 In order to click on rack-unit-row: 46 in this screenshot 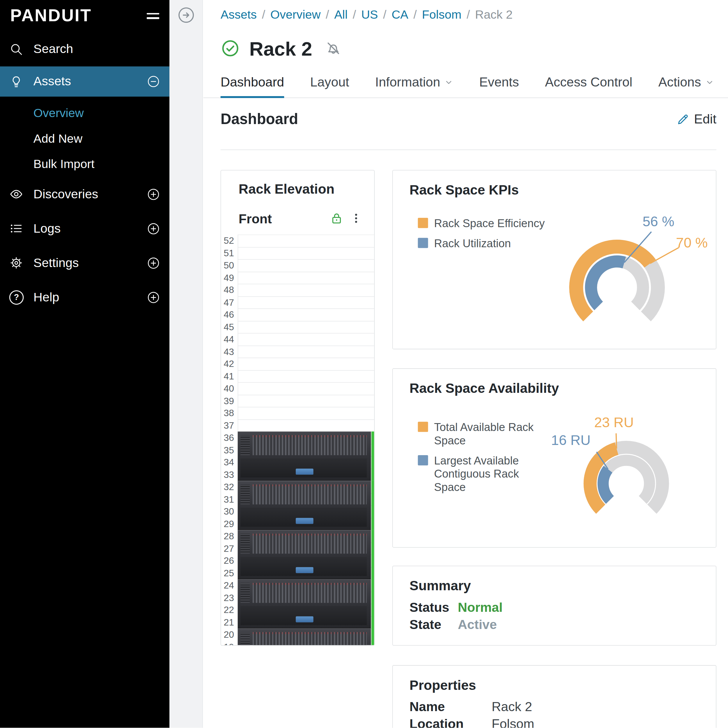, I will do `click(298, 314)`.